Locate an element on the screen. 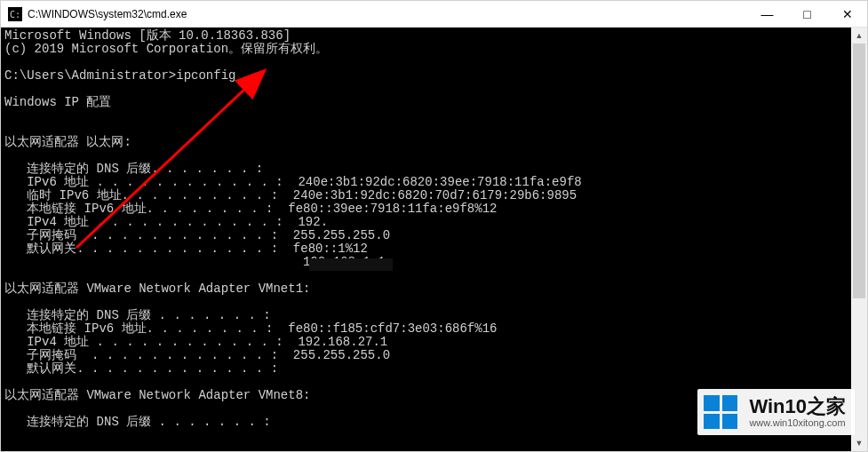 Image resolution: width=868 pixels, height=452 pixels. window-title: C:\WINDOWS\system32\cmd.exe is located at coordinates (387, 14).